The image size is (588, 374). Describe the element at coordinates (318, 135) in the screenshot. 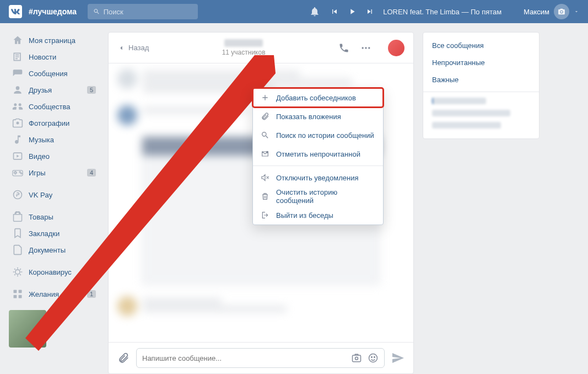

I see `dropdown-item-search: Поиск по истории сообщений` at that location.